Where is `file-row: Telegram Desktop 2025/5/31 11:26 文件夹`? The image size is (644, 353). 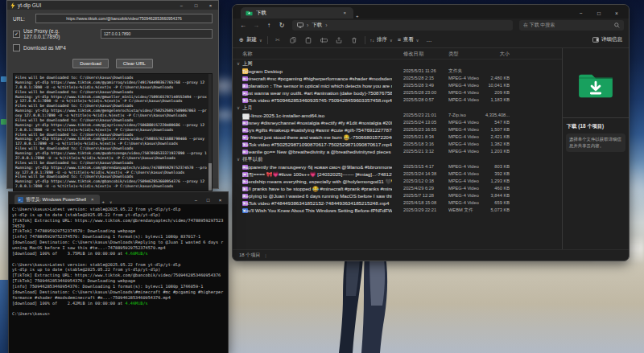 file-row: Telegram Desktop 2025/5/31 11:26 文件夹 is located at coordinates (398, 71).